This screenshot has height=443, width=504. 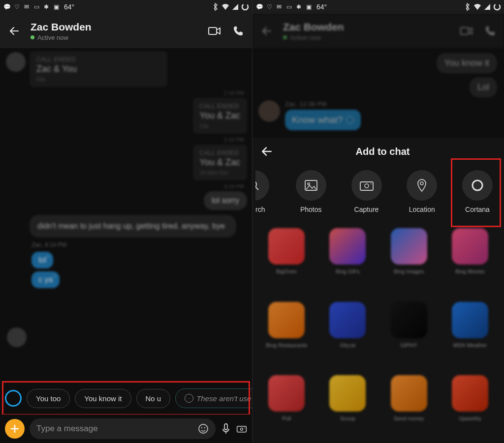 What do you see at coordinates (133, 226) in the screenshot?
I see `incoming-message: didn't mean to just hang up, getting tir…` at bounding box center [133, 226].